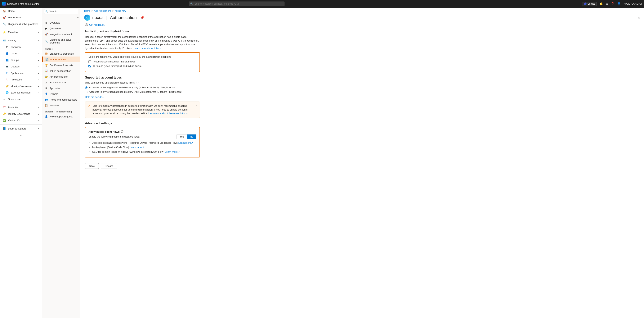 The height and width of the screenshot is (318, 644). Describe the element at coordinates (192, 137) in the screenshot. I see `toggle-no-button: No` at that location.